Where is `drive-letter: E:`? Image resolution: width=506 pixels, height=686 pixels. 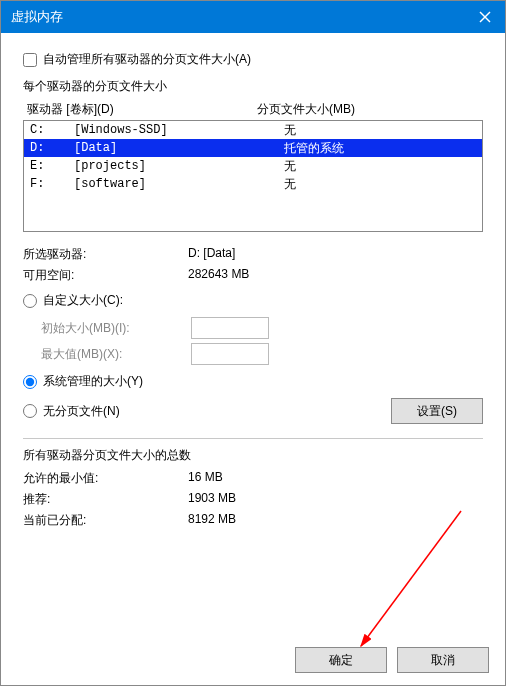 drive-letter: E: is located at coordinates (52, 166).